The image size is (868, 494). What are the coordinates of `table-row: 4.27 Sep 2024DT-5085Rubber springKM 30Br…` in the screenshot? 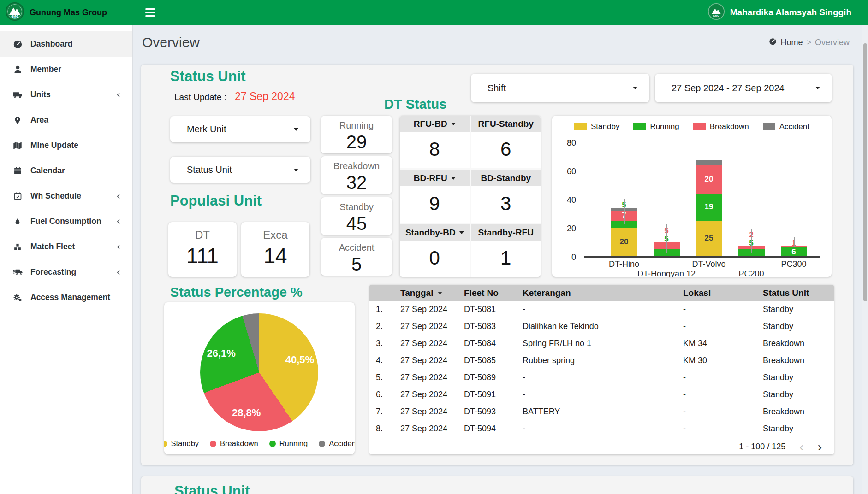 It's located at (601, 360).